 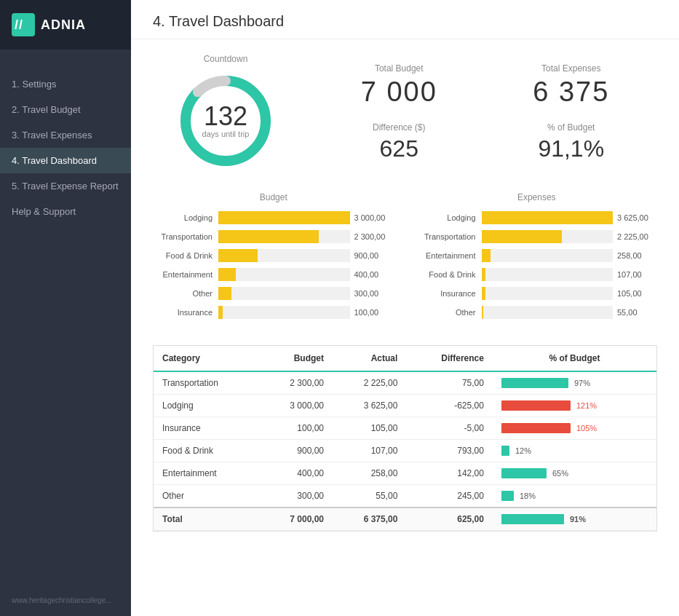 I want to click on cell-pct-budget: 12%, so click(x=575, y=451).